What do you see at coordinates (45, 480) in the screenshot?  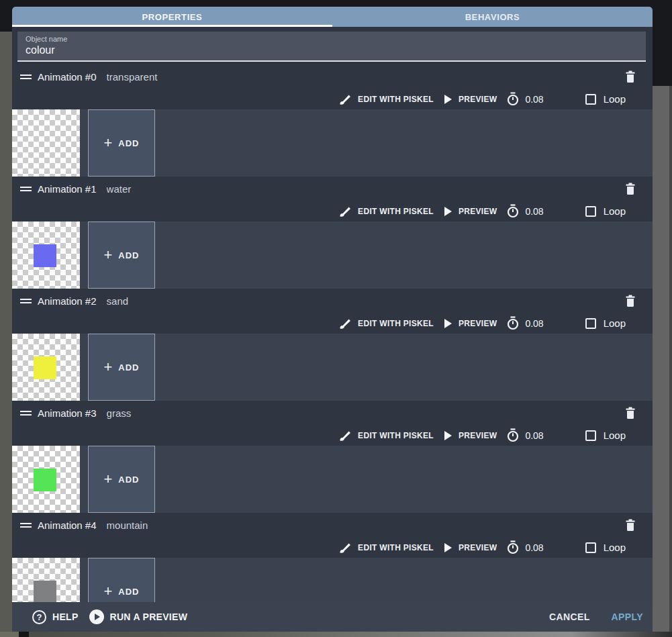 I see `frame-color-swatch` at bounding box center [45, 480].